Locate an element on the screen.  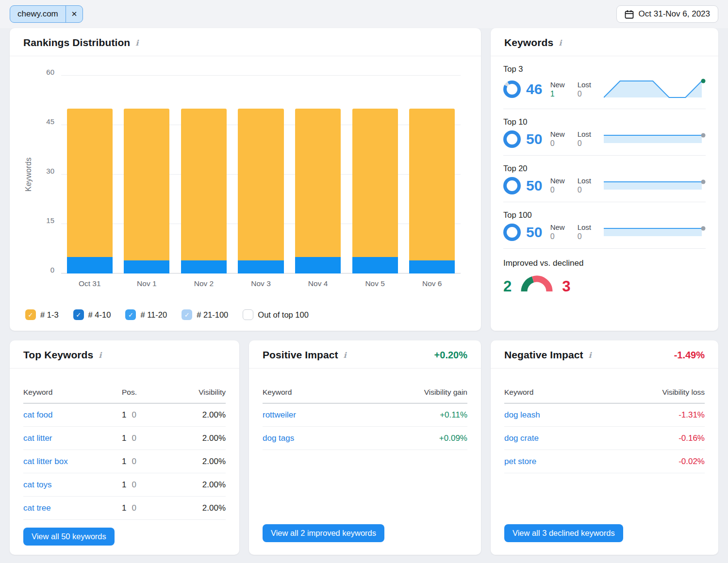
keyword-link: cat toys is located at coordinates (73, 485).